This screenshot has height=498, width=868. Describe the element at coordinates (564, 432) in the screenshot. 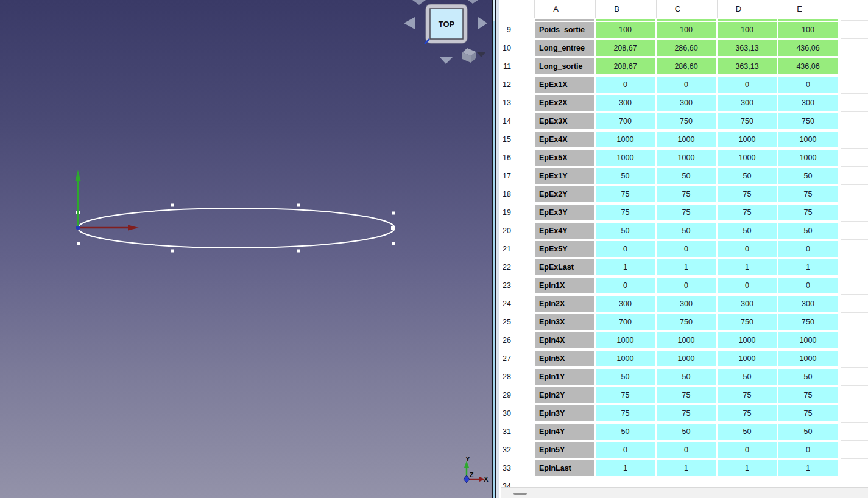

I see `row-label-cell: EpIn4Y` at that location.